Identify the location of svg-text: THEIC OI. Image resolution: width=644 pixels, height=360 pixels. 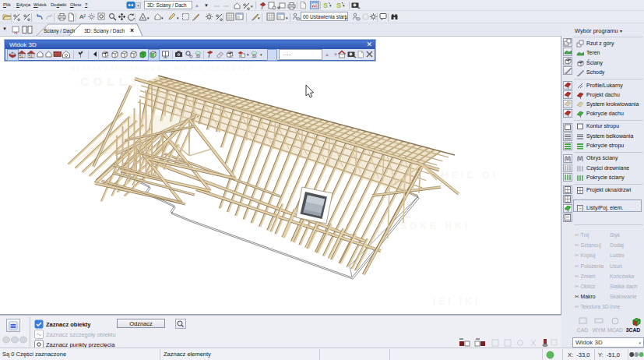
(466, 175).